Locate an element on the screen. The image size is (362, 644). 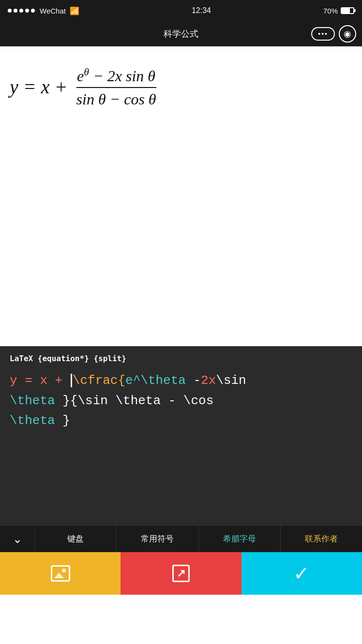
formula-lhs: y = x + is located at coordinates (41, 87).